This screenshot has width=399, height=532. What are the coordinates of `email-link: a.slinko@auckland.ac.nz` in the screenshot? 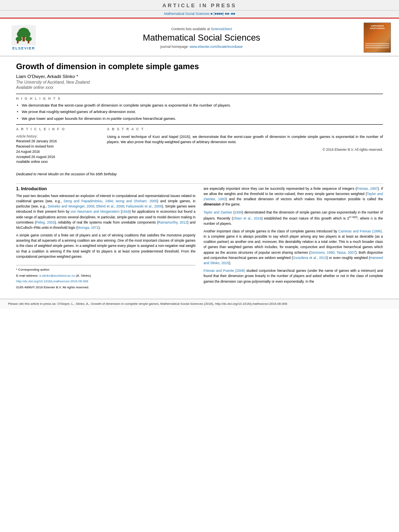 It's located at (57, 276).